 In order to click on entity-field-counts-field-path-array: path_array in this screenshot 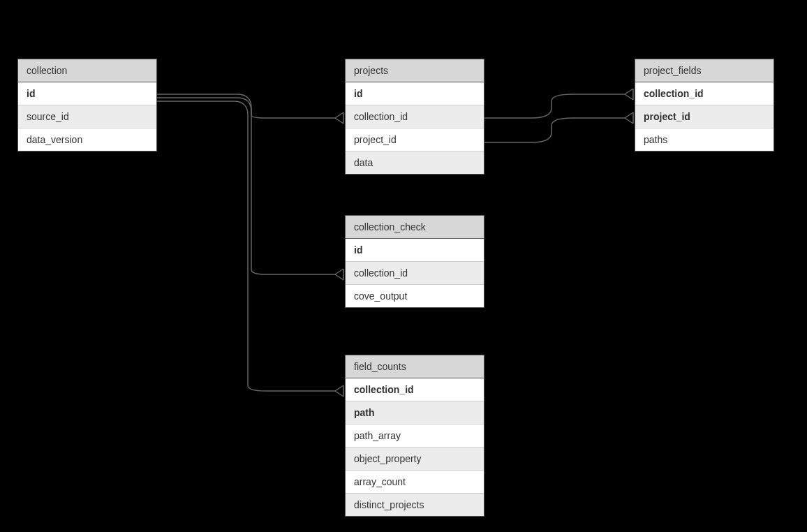, I will do `click(415, 436)`.